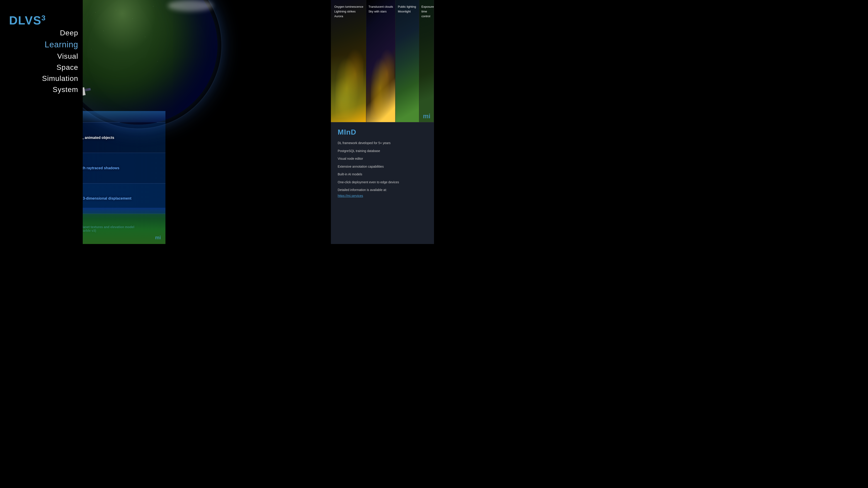 This screenshot has height=488, width=868. What do you see at coordinates (427, 116) in the screenshot?
I see `mi-logo-top-right: mi` at bounding box center [427, 116].